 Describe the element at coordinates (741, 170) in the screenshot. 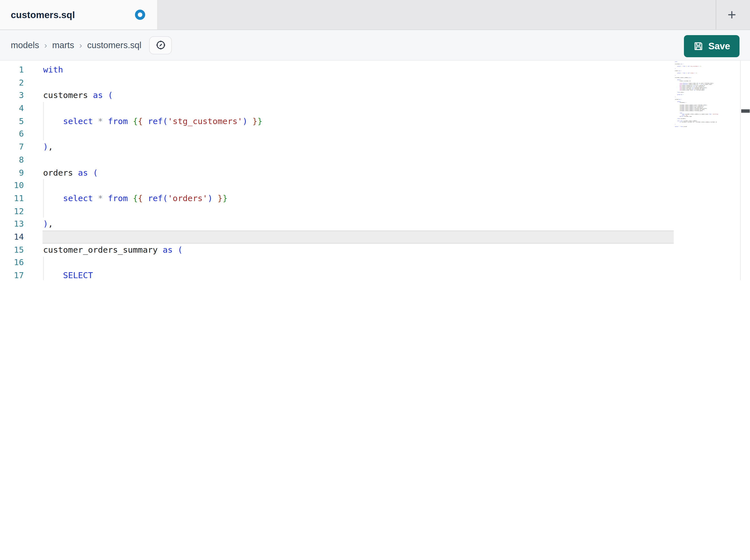

I see `editor-right-divider` at that location.